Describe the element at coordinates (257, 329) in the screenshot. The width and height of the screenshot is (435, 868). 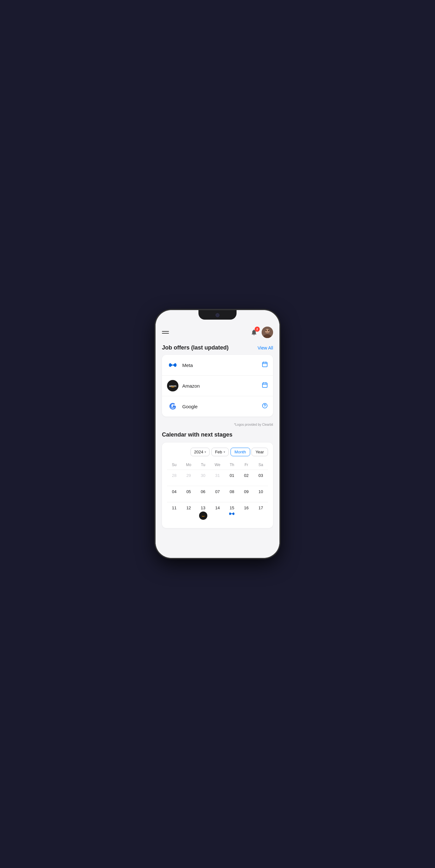
I see `notification-badge: 2` at that location.